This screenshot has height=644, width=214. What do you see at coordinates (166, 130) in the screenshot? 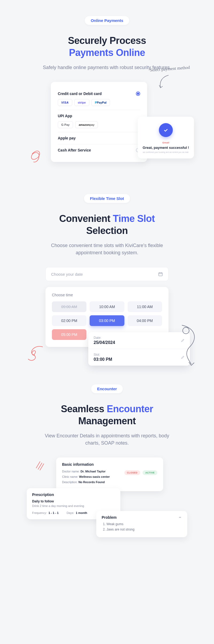
I see `check-icon` at bounding box center [166, 130].